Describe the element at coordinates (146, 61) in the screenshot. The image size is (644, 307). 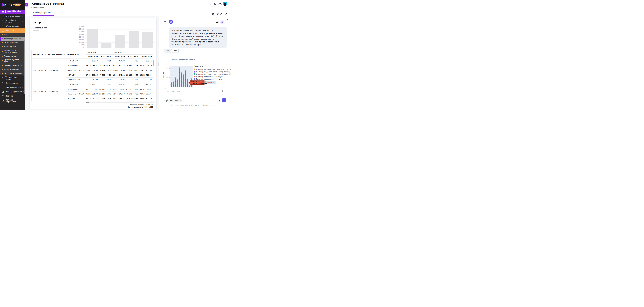
I see `value-cell: 605,41` at that location.